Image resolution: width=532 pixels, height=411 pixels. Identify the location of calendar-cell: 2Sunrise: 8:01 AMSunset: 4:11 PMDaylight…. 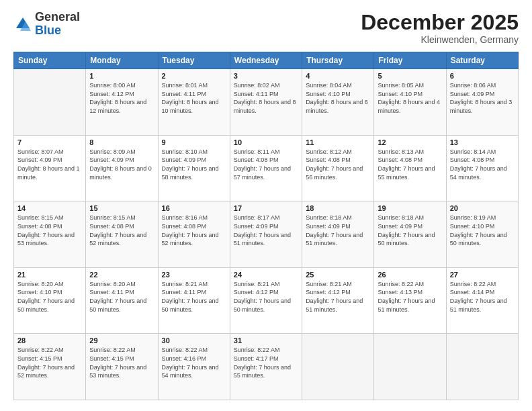
(193, 102).